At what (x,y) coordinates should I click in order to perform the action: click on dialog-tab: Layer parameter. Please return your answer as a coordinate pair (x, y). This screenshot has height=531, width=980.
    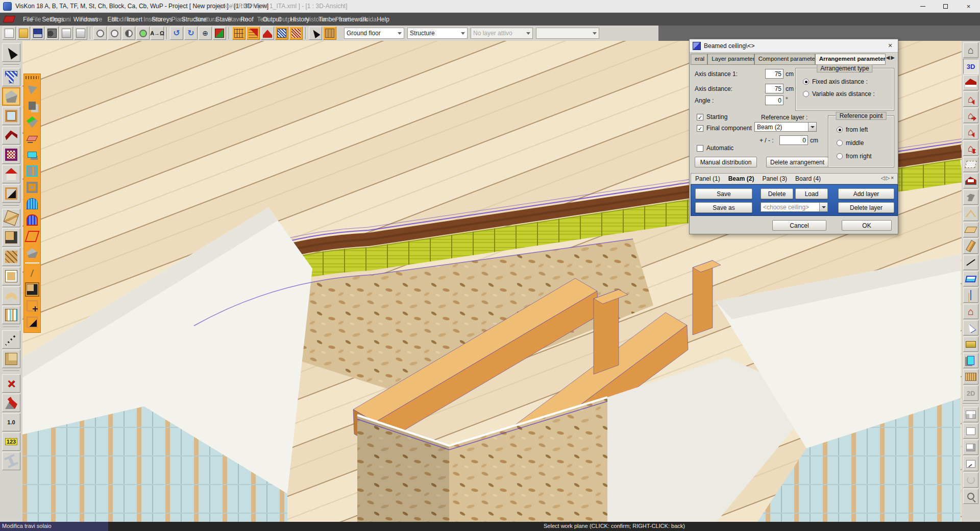
    Looking at the image, I should click on (731, 59).